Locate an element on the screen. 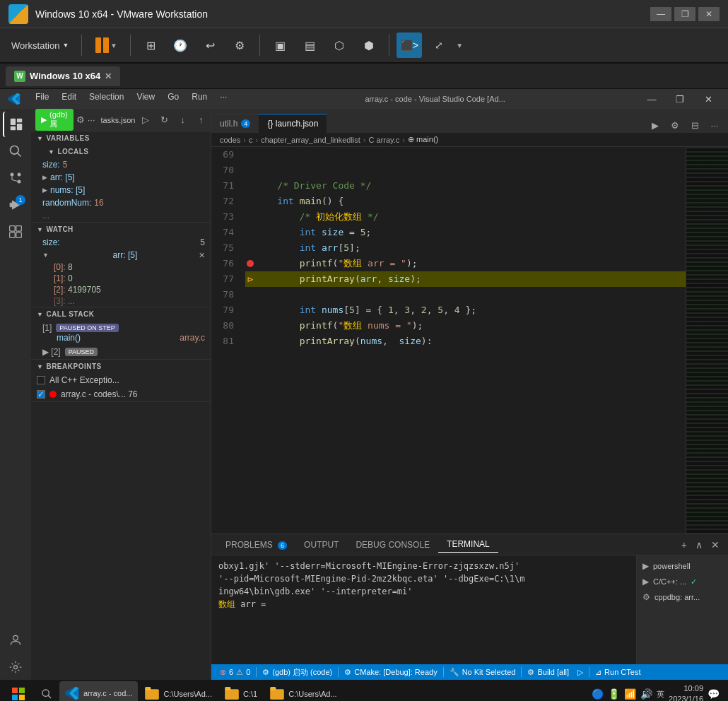 This screenshot has height=701, width=728. activity-explorer is located at coordinates (16, 124).